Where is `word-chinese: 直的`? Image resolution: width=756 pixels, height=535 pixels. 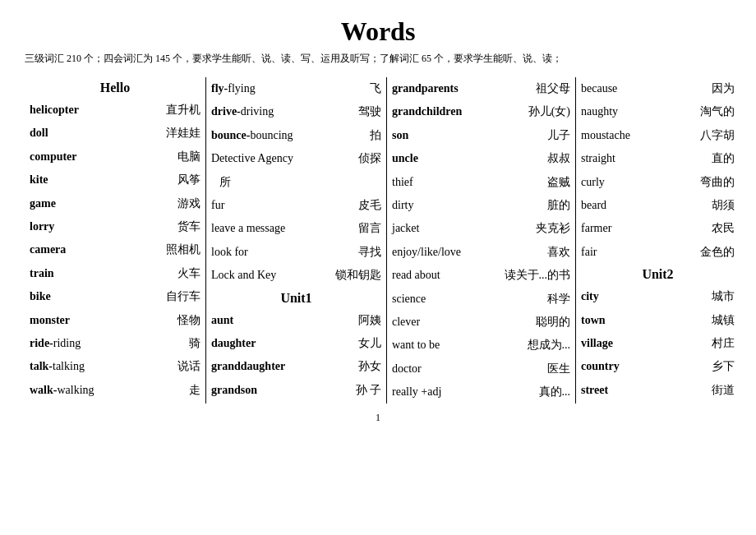 word-chinese: 直的 is located at coordinates (723, 159).